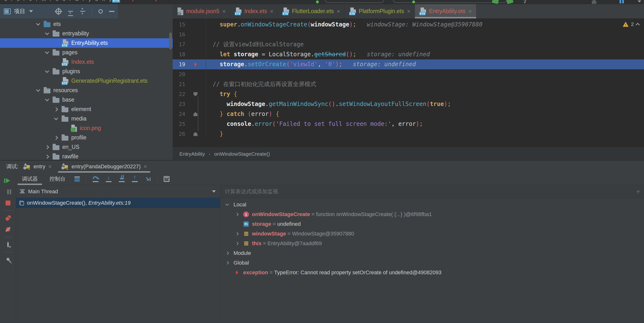 This screenshot has height=323, width=644. Describe the element at coordinates (86, 81) in the screenshot. I see `tree-item-GeneratedPluginRegistrant.ets: GeneratedPluginRegistrant.ets` at that location.